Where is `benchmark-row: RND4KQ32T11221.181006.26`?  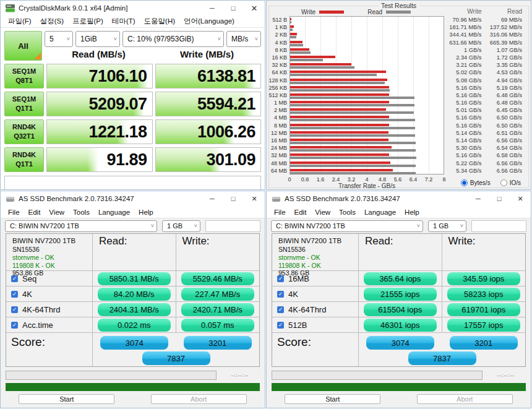
benchmark-row: RND4KQ32T11221.181006.26 is located at coordinates (132, 132).